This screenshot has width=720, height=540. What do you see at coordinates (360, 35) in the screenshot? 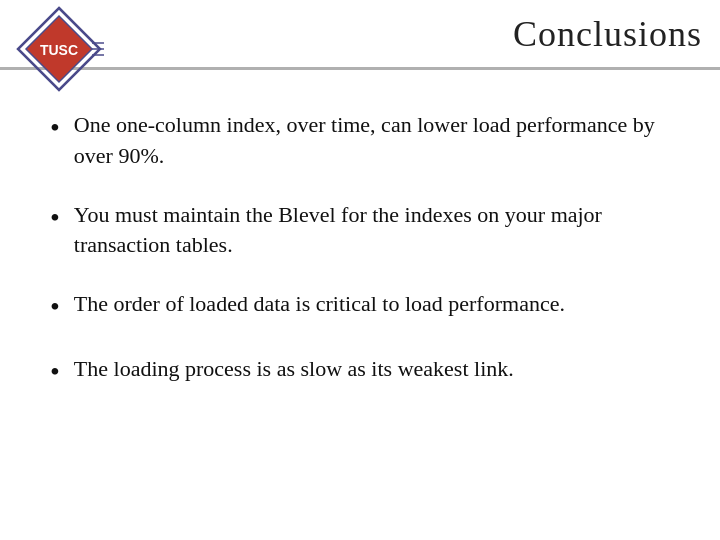
I see `header: TUSC Conclusions` at bounding box center [360, 35].